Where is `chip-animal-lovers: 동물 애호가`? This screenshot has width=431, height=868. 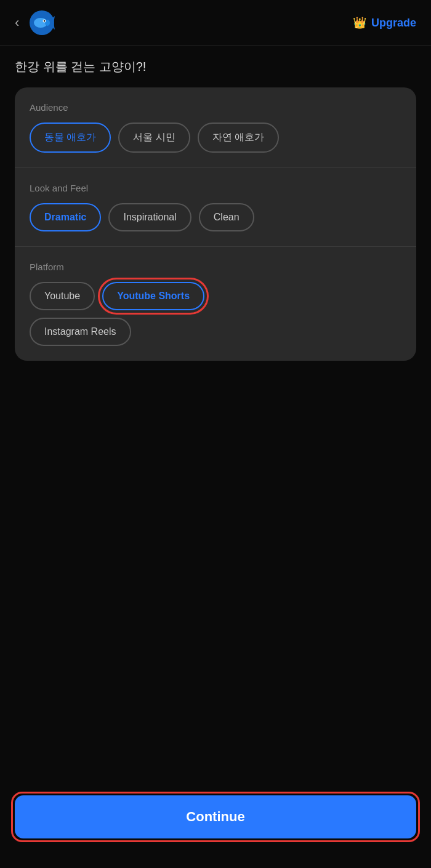 chip-animal-lovers: 동물 애호가 is located at coordinates (70, 138).